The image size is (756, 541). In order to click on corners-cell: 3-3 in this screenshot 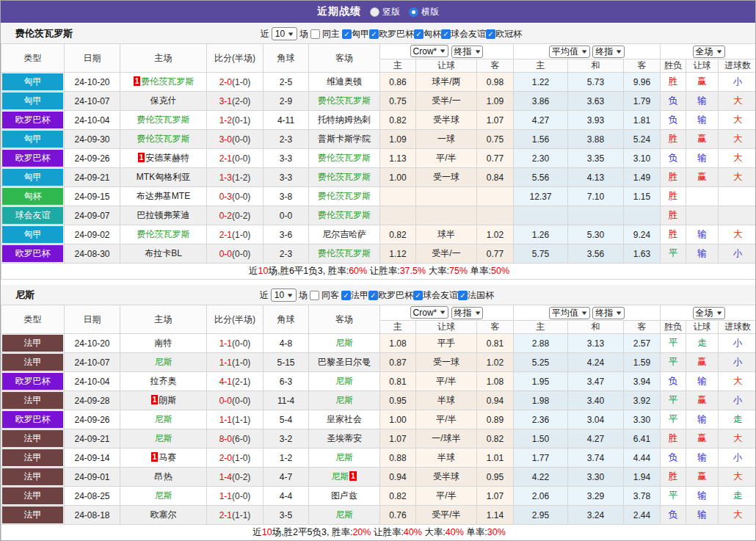, I will do `click(286, 159)`.